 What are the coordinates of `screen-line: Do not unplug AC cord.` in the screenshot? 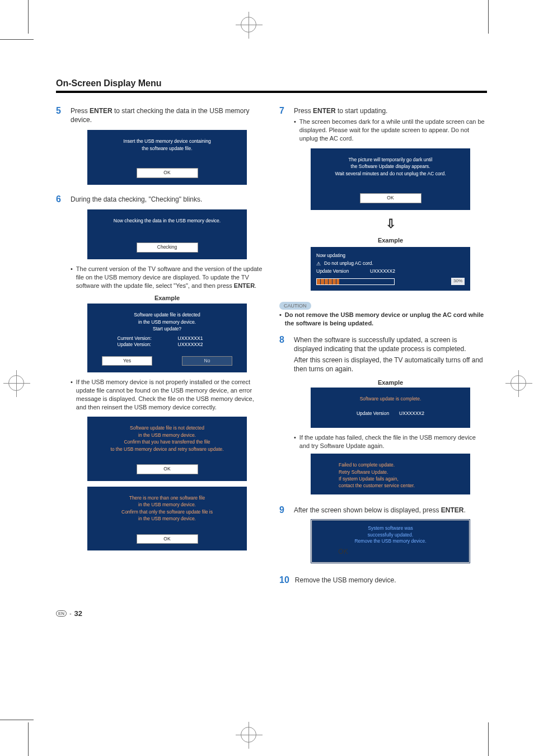 It's located at (349, 263).